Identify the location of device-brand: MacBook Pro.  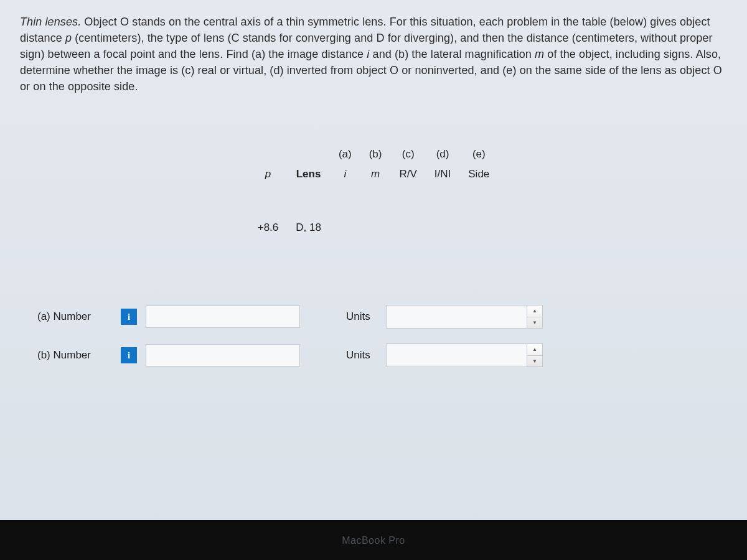
(374, 541).